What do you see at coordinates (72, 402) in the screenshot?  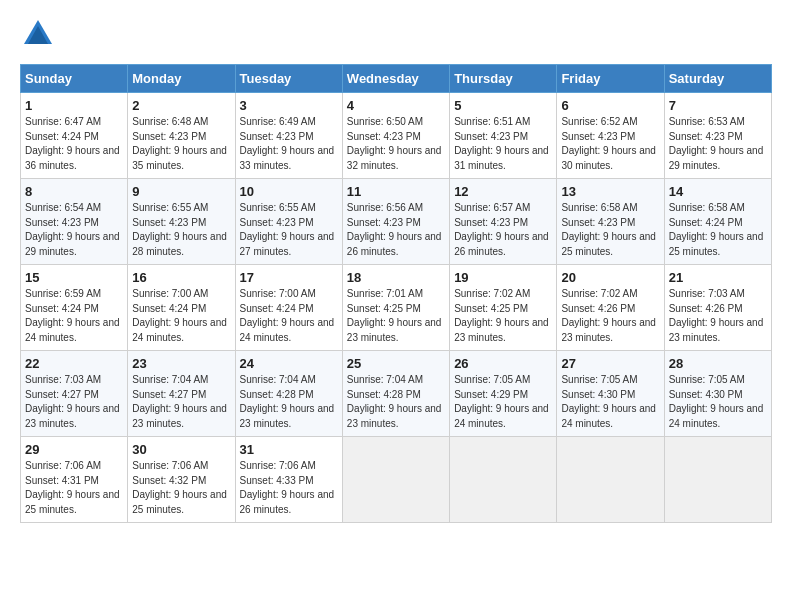 I see `day-info: Sunrise: 7:03 AMSunset: 4:27 PMDaylight:…` at bounding box center [72, 402].